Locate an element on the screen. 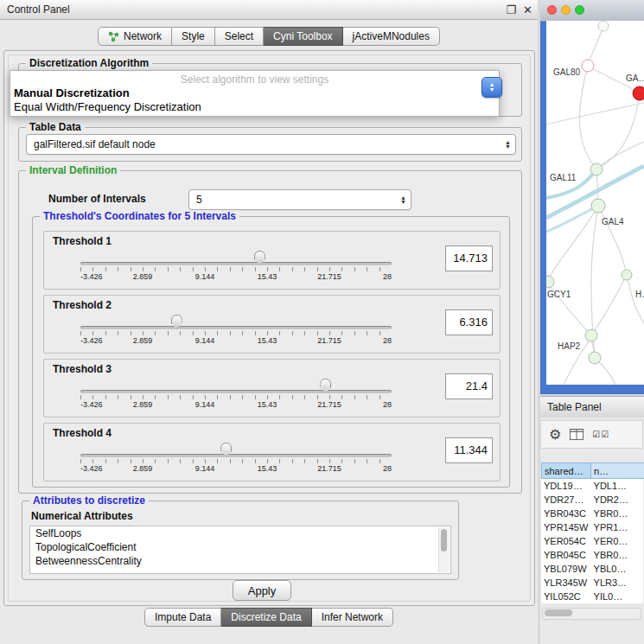  close-icon: ✕ is located at coordinates (527, 10).